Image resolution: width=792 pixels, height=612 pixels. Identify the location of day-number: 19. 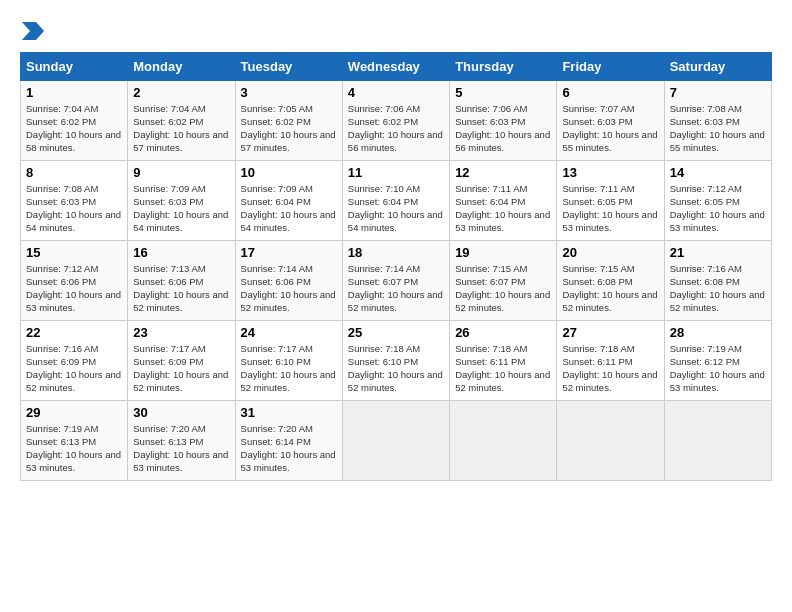
(503, 252).